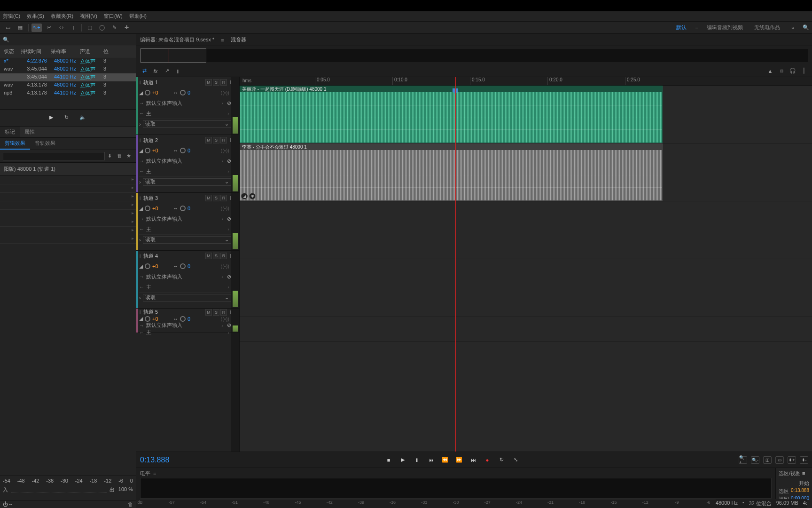 The image size is (812, 508). What do you see at coordinates (526, 172) in the screenshot?
I see `timeline-lane: 李英 - 分手会不会难过 48000 1 ◢✱` at bounding box center [526, 172].